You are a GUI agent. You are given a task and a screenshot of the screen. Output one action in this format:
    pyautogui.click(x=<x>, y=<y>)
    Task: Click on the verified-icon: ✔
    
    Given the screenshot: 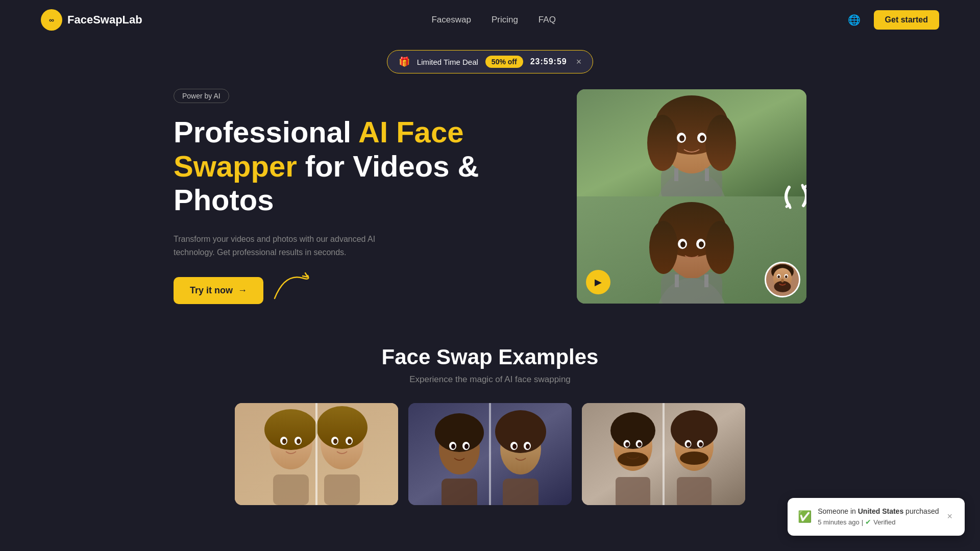 What is the action you would take?
    pyautogui.click(x=868, y=522)
    